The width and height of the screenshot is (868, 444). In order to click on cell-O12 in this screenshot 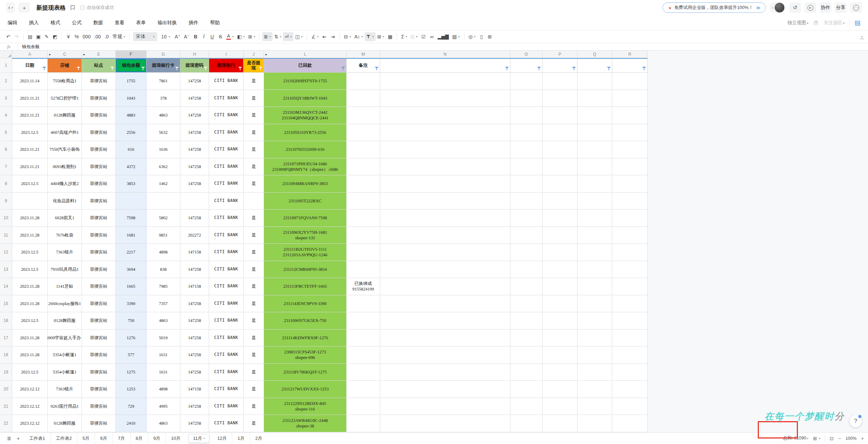, I will do `click(527, 252)`.